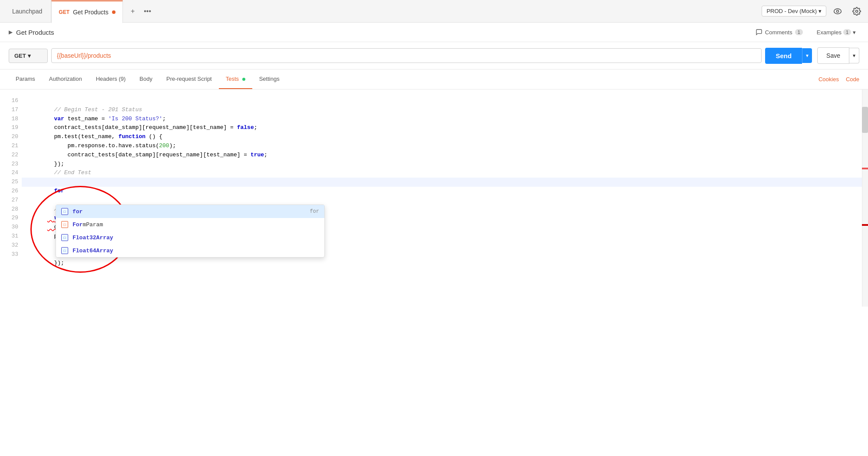  Describe the element at coordinates (813, 11) in the screenshot. I see `tab-bar-right: PROD - Dev (Mock) ▾` at that location.